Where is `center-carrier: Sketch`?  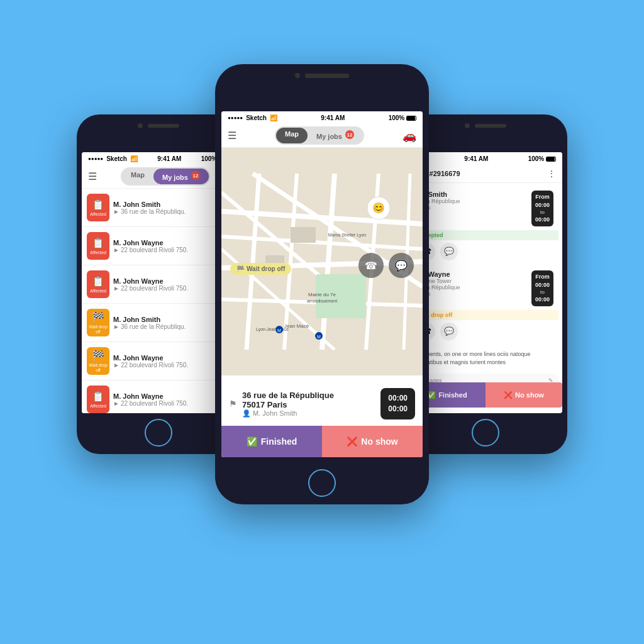
center-carrier: Sketch is located at coordinates (257, 118).